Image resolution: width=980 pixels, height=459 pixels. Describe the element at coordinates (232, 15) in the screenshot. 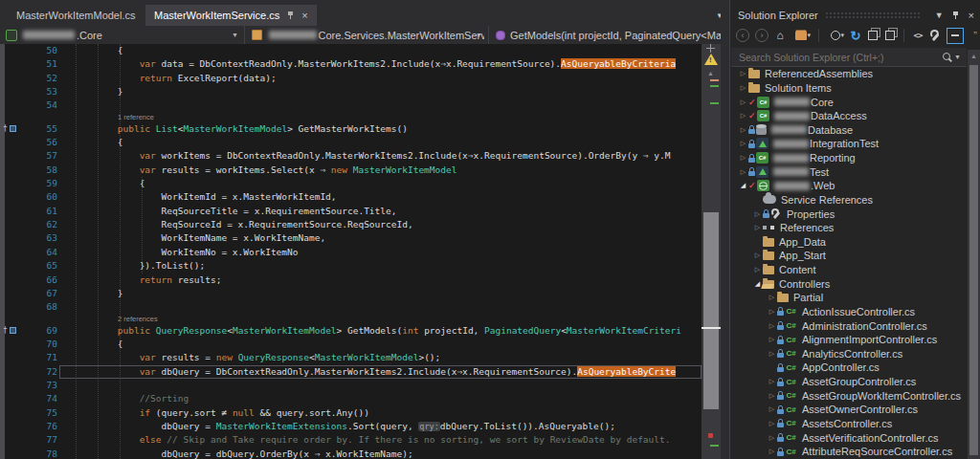

I see `tab-masterworkitemservice: MasterWorkItemService.cs ×` at that location.